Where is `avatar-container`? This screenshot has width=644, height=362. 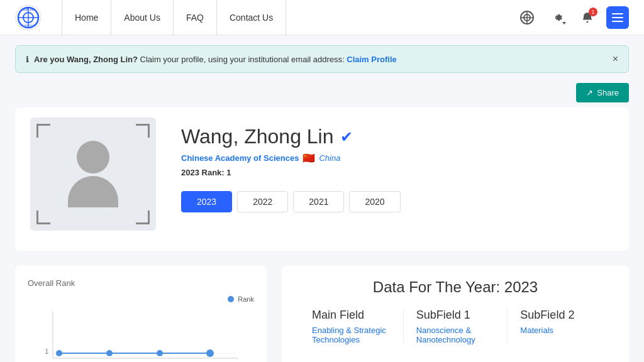 avatar-container is located at coordinates (93, 174).